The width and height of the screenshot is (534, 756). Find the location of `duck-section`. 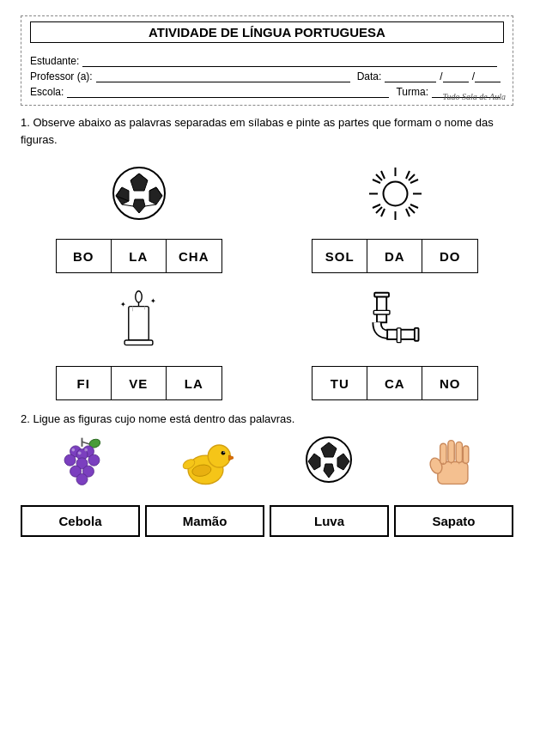

duck-section is located at coordinates (205, 462).